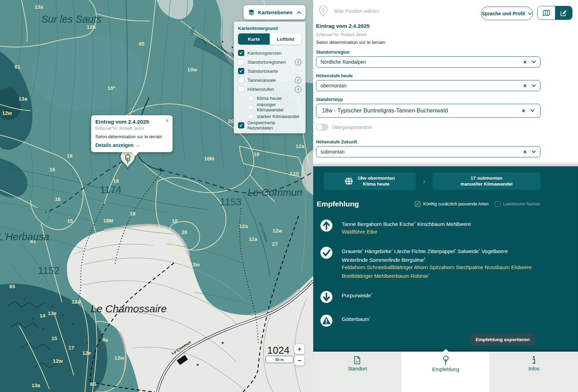 This screenshot has width=578, height=392. What do you see at coordinates (142, 44) in the screenshot?
I see `map-label: 65` at bounding box center [142, 44].